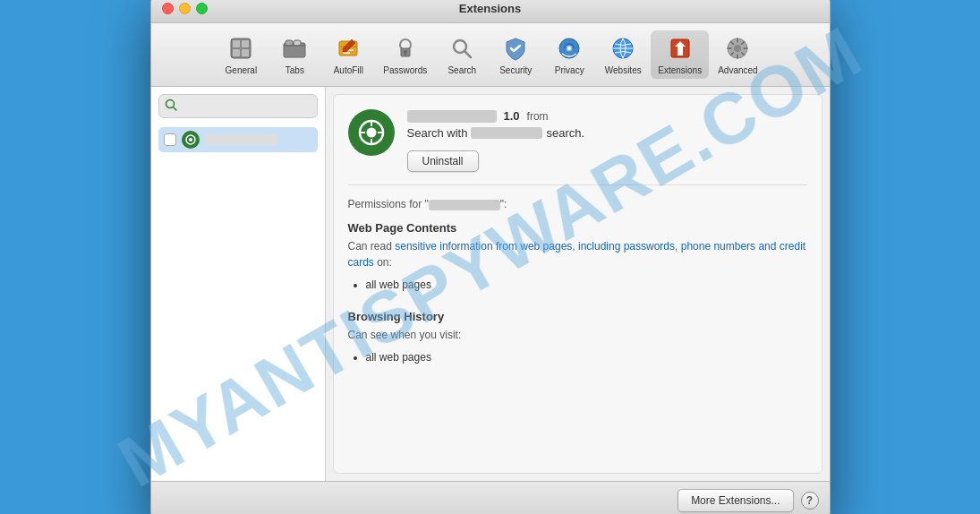 This screenshot has height=514, width=980. Describe the element at coordinates (490, 498) in the screenshot. I see `footer: More Extensions... ?` at that location.